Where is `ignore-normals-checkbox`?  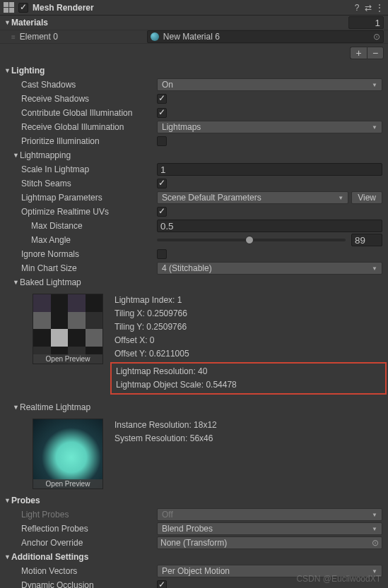 ignore-normals-checkbox is located at coordinates (162, 254).